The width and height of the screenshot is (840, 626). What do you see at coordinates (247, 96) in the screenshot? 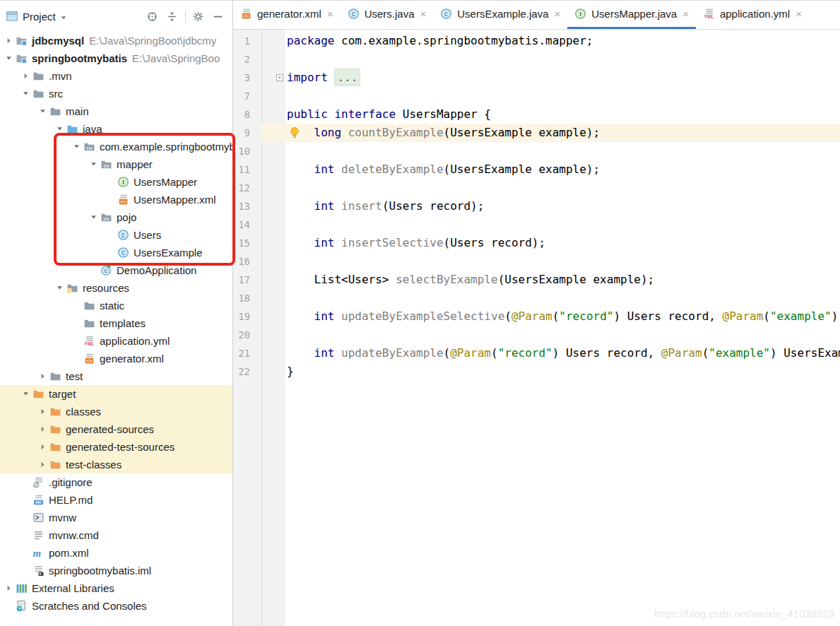
I see `line-number: 7` at bounding box center [247, 96].